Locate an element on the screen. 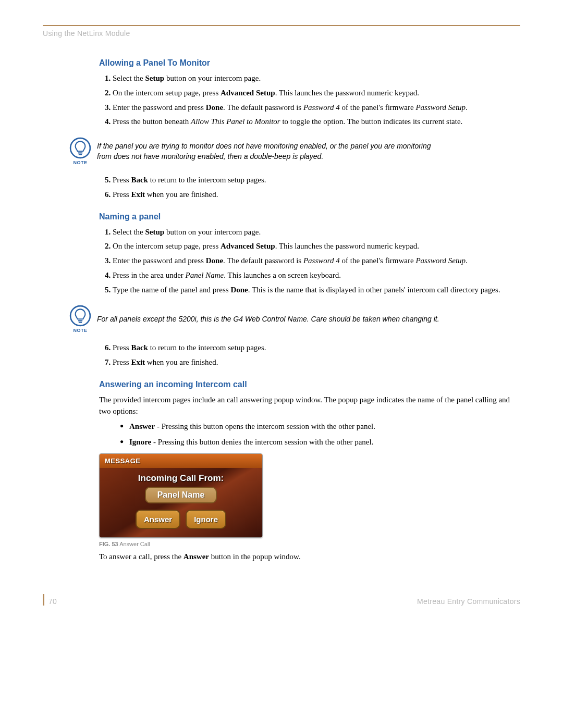 Image resolution: width=563 pixels, height=728 pixels. outro-para: To answer a call, press the Answer butto… is located at coordinates (310, 557).